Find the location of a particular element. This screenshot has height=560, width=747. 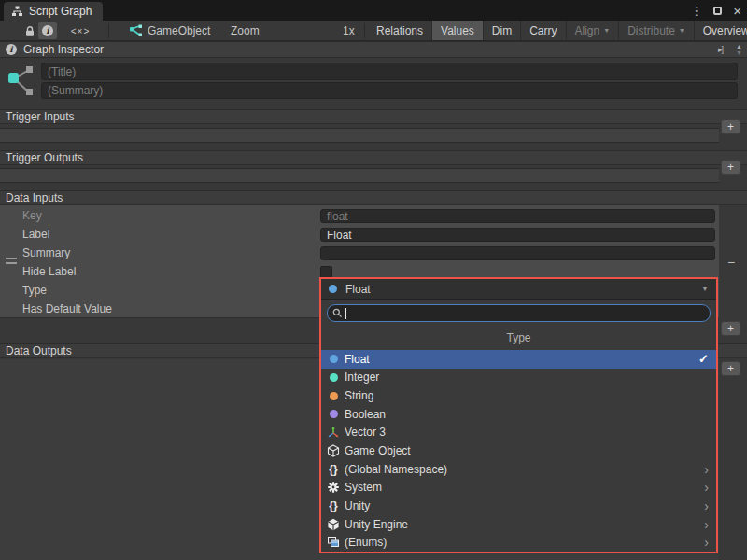

drag-handle-icon is located at coordinates (11, 262).